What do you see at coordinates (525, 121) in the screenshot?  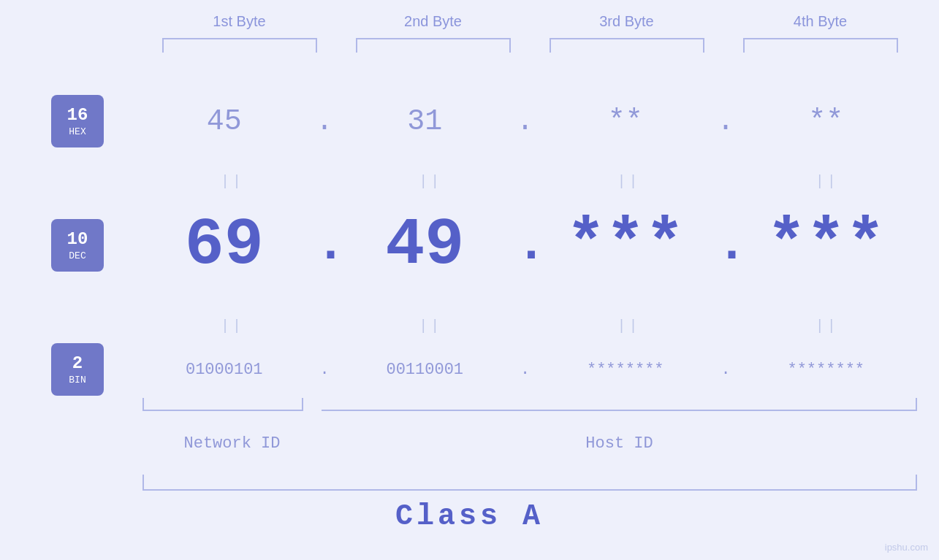 I see `hex-cols: 45 . 31 . ** . **` at bounding box center [525, 121].